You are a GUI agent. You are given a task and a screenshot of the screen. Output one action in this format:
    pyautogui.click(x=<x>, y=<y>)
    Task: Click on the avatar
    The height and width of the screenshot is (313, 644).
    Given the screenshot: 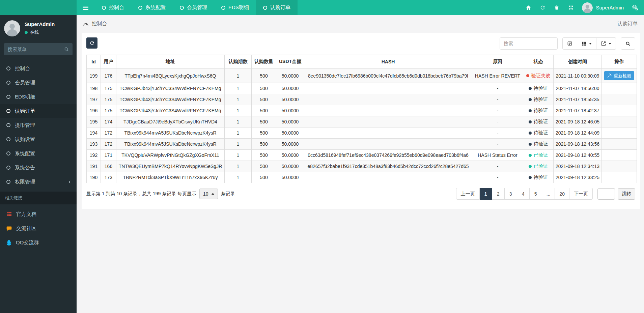 What is the action you would take?
    pyautogui.click(x=587, y=8)
    